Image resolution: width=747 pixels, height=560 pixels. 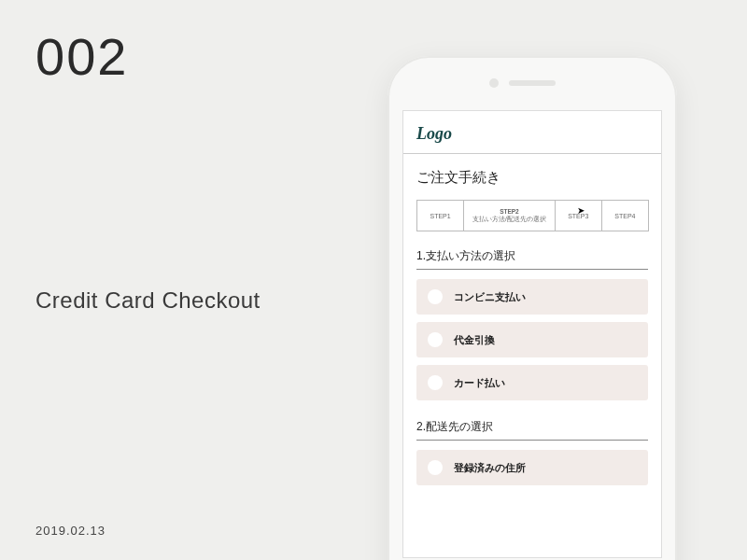 I want to click on step-1: STEP1, so click(x=441, y=216).